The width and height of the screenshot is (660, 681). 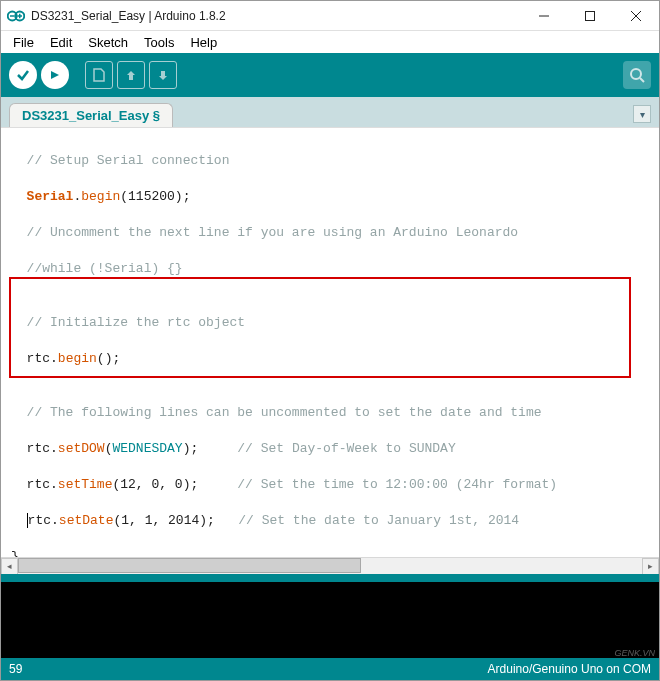 What do you see at coordinates (100, 196) in the screenshot?
I see `code-func: begin` at bounding box center [100, 196].